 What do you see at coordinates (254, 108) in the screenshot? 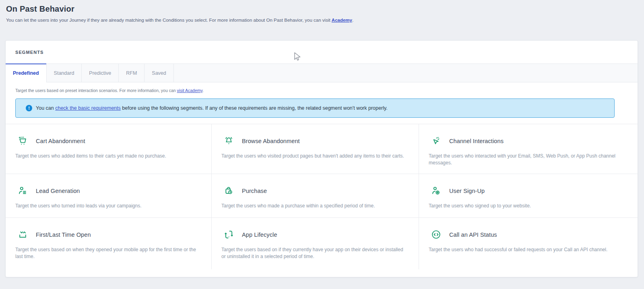
I see `info-banner-suffix: before using the following segments. If …` at bounding box center [254, 108].